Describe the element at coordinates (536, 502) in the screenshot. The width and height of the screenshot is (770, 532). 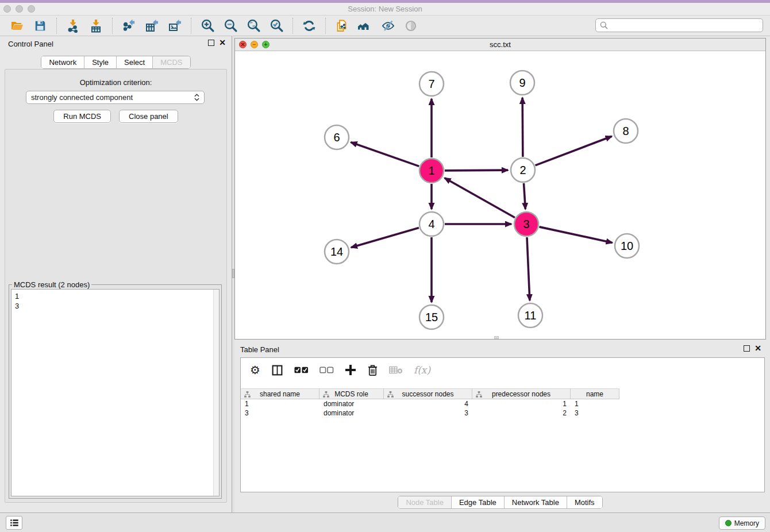
I see `tab-network-table: Network Table` at that location.